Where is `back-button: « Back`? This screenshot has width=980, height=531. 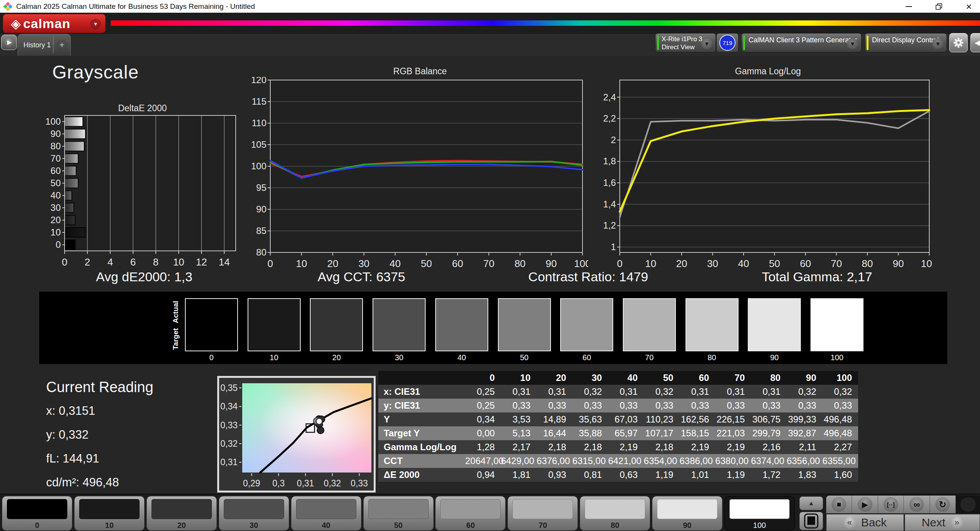 back-button: « Back is located at coordinates (865, 523).